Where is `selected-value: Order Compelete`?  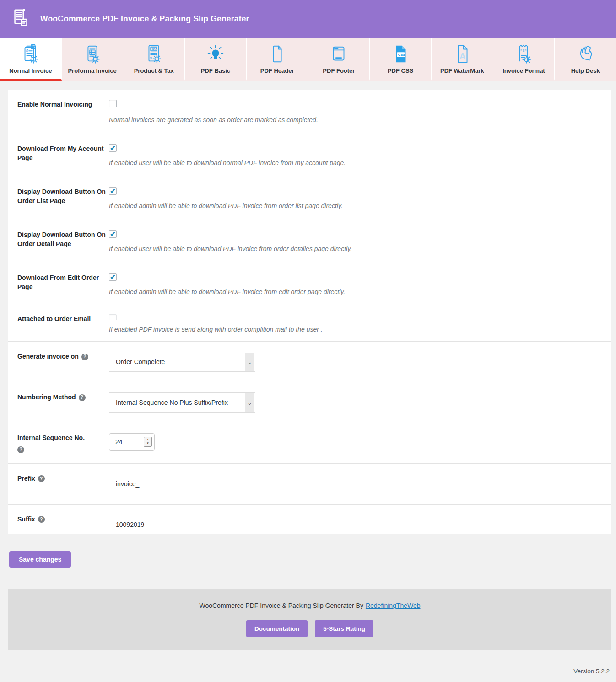
selected-value: Order Compelete is located at coordinates (140, 362).